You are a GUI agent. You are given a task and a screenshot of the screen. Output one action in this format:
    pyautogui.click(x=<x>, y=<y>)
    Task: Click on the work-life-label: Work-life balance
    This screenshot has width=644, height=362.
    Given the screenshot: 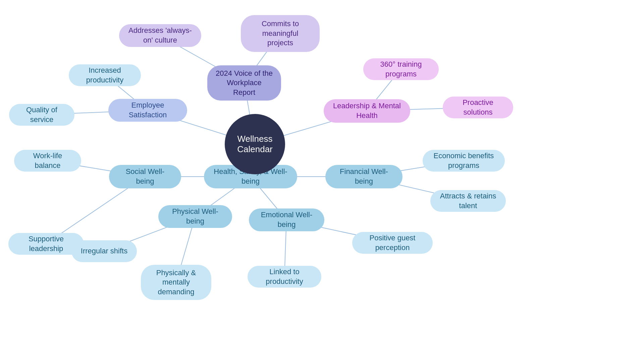 What is the action you would take?
    pyautogui.click(x=48, y=161)
    